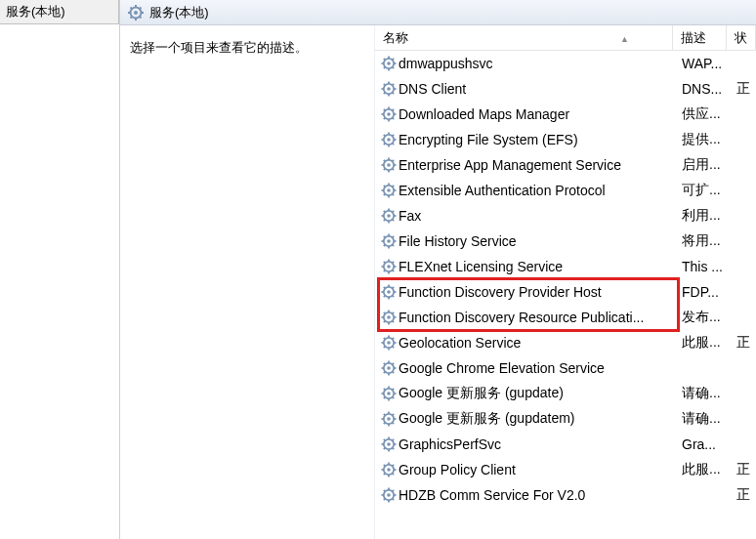 The width and height of the screenshot is (756, 539). I want to click on service-row: DNS ClientDNS...正, so click(566, 89).